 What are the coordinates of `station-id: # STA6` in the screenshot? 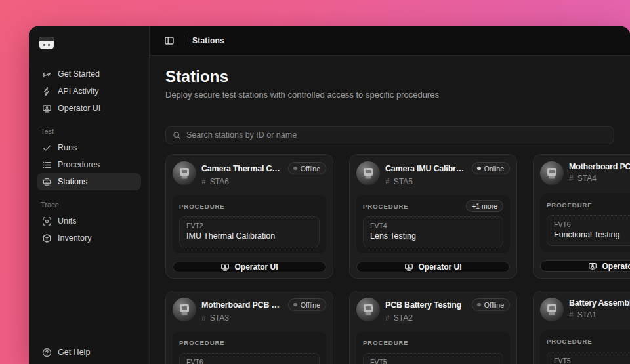 It's located at (264, 182).